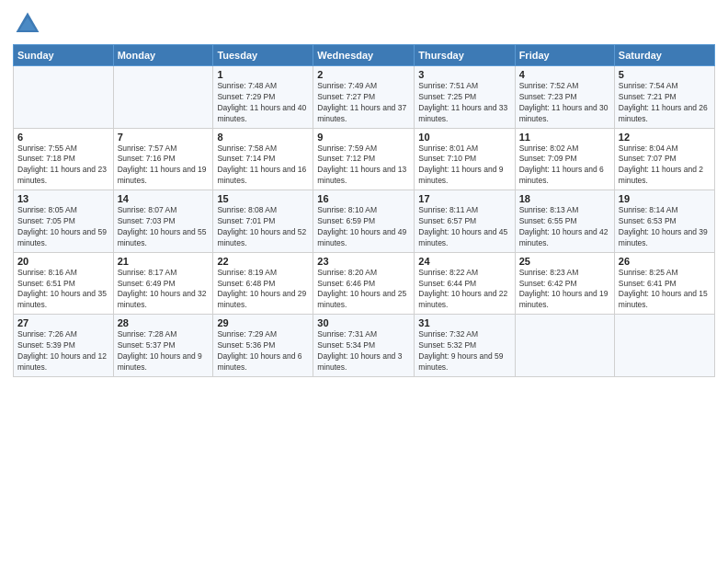 The image size is (728, 563). Describe the element at coordinates (464, 351) in the screenshot. I see `day-info: Sunrise: 7:32 AMSunset: 5:32 PMDaylight:…` at that location.